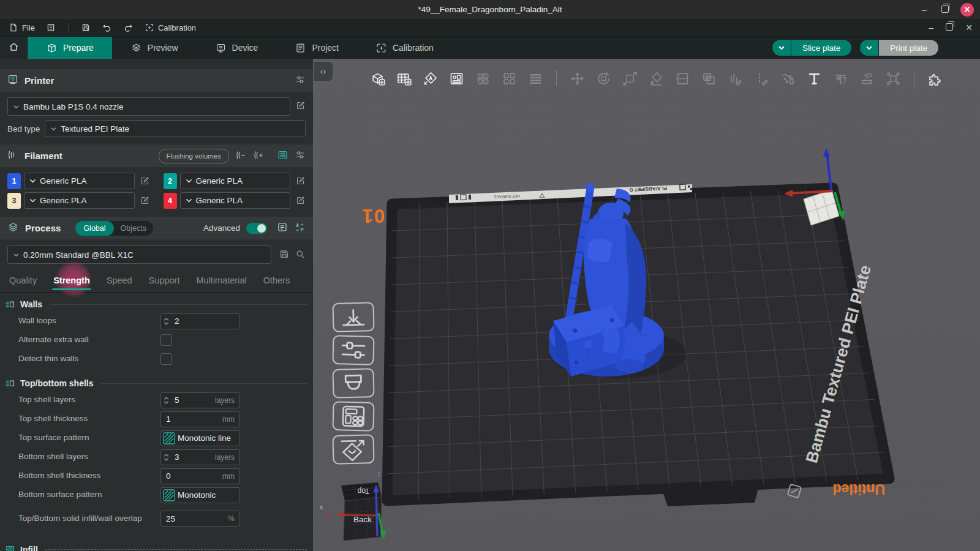 This screenshot has height=551, width=980. Describe the element at coordinates (284, 255) in the screenshot. I see `save-preset-icon` at that location.